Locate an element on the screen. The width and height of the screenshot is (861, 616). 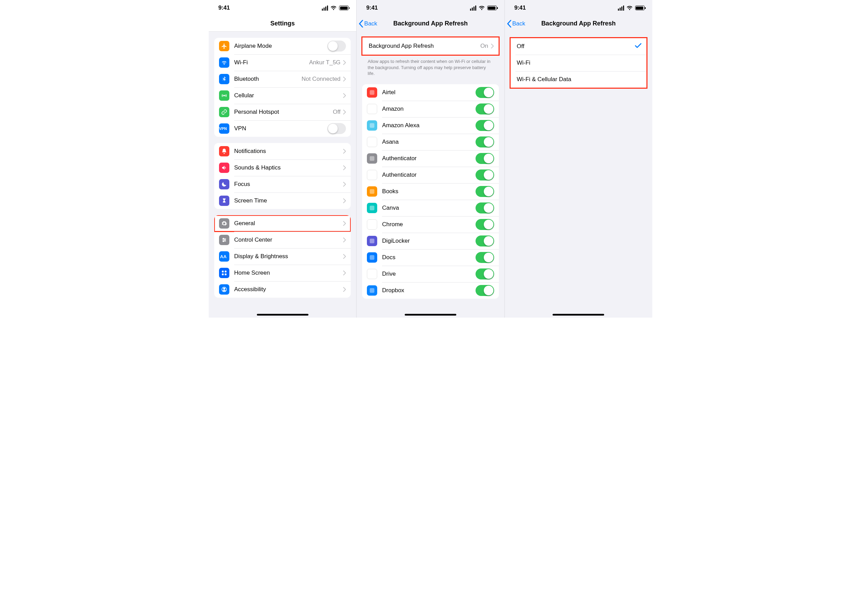
options-body: OffWi-FiWi-Fi & Cellular Data is located at coordinates (578, 174).